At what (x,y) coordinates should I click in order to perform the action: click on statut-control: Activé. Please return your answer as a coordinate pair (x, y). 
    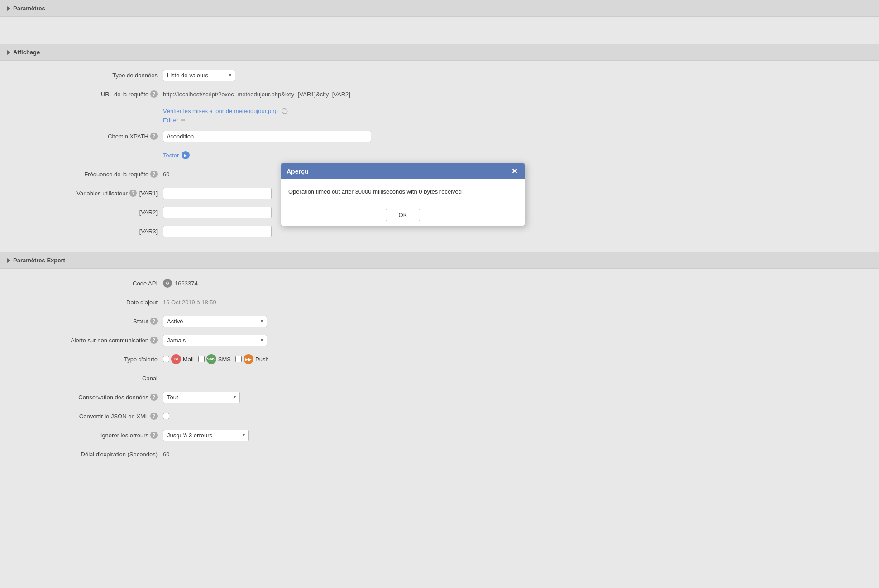
    Looking at the image, I should click on (512, 321).